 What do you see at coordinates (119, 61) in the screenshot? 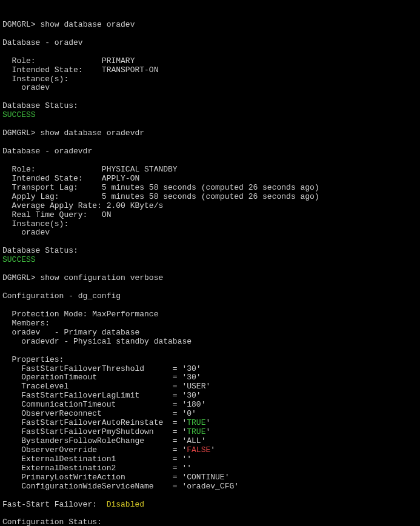
I see `db1-role: PRIMARY` at bounding box center [119, 61].